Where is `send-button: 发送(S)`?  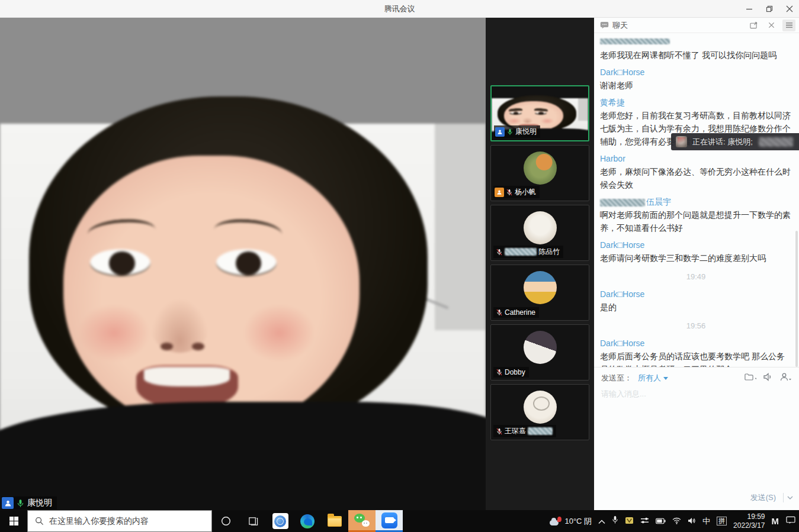
send-button: 发送(S) is located at coordinates (763, 498).